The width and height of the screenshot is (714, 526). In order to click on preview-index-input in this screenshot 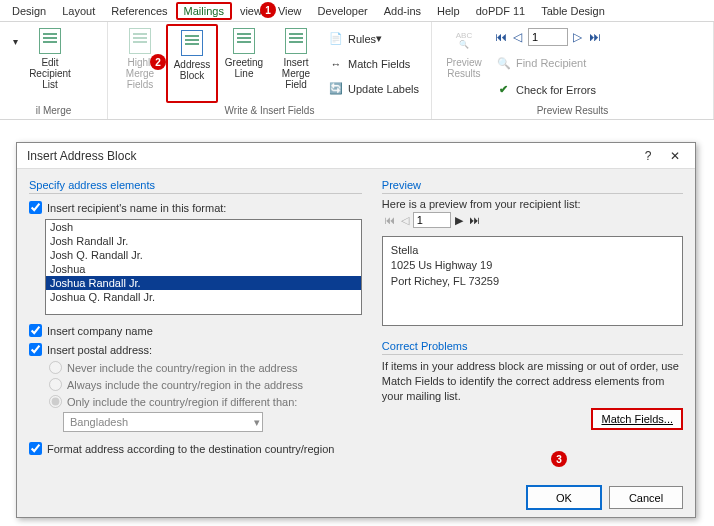, I will do `click(432, 220)`.